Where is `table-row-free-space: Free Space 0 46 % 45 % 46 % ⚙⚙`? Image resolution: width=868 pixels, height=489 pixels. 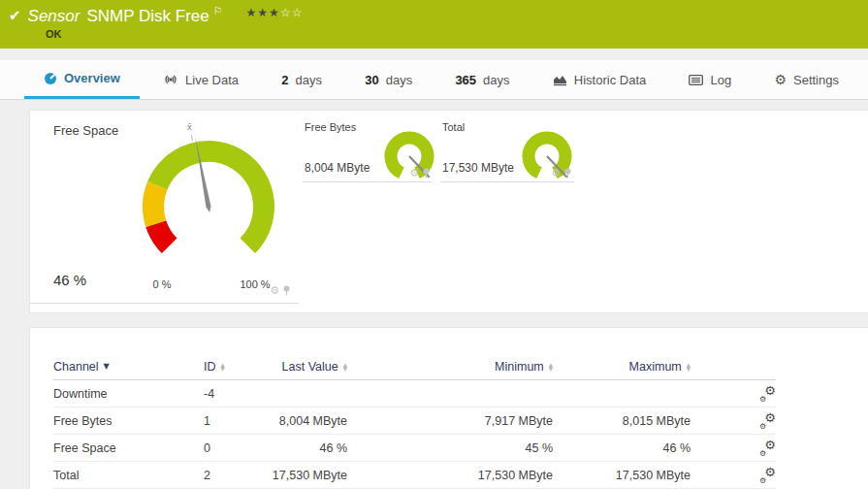 table-row-free-space: Free Space 0 46 % 45 % 46 % ⚙⚙ is located at coordinates (415, 448).